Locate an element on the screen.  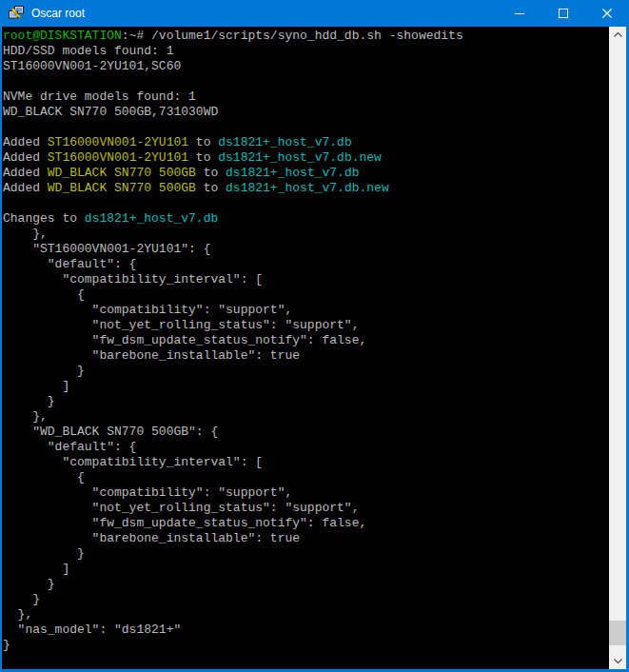
terminal-line: "nas_model": "ds1821+" is located at coordinates (306, 630).